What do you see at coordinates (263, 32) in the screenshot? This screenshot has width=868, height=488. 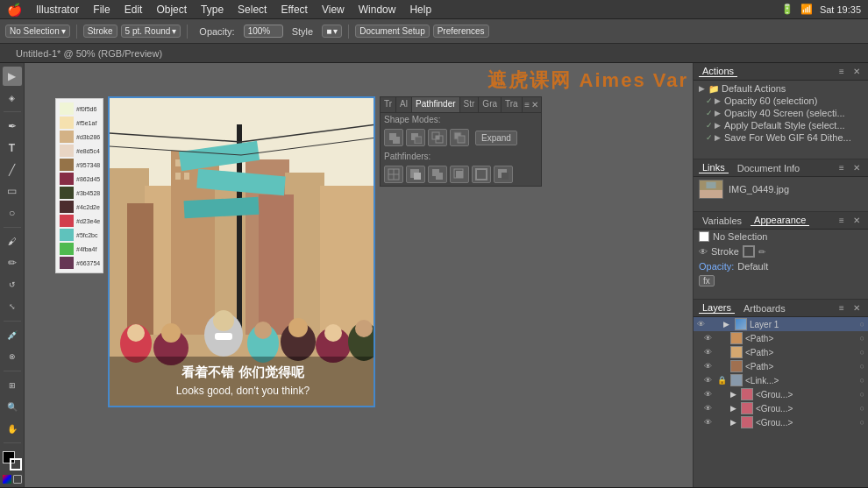 I see `opacity-input` at bounding box center [263, 32].